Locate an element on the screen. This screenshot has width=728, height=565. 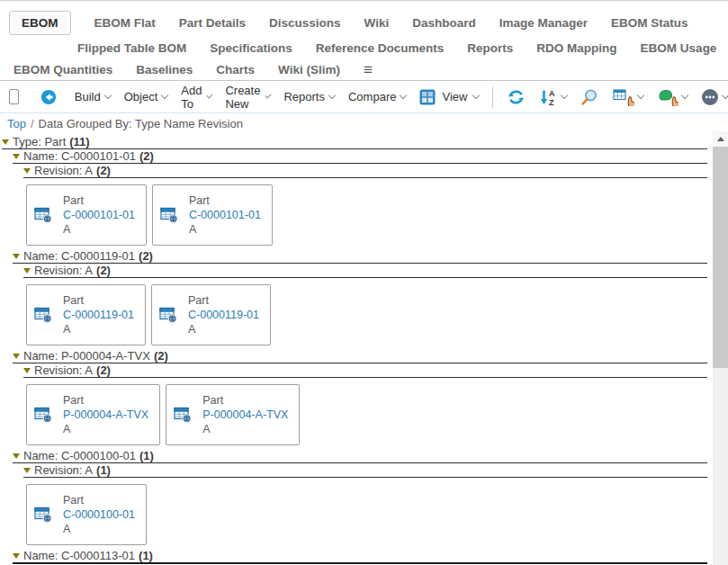
scroll-up-button is located at coordinates (720, 139).